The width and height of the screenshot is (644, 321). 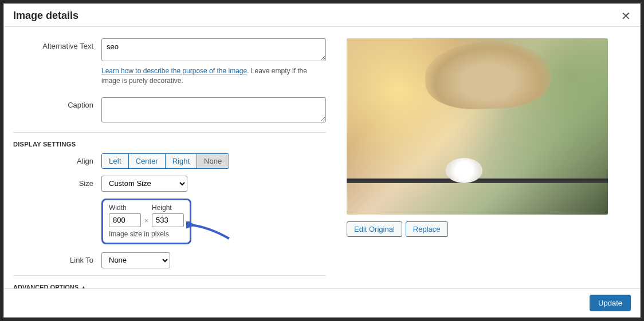 What do you see at coordinates (57, 161) in the screenshot?
I see `align-label: Align` at bounding box center [57, 161].